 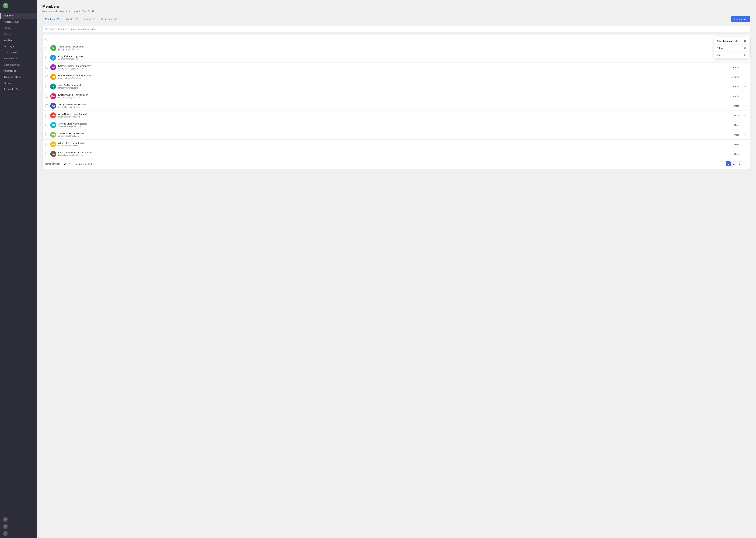 I want to click on avatar: AF, so click(x=53, y=144).